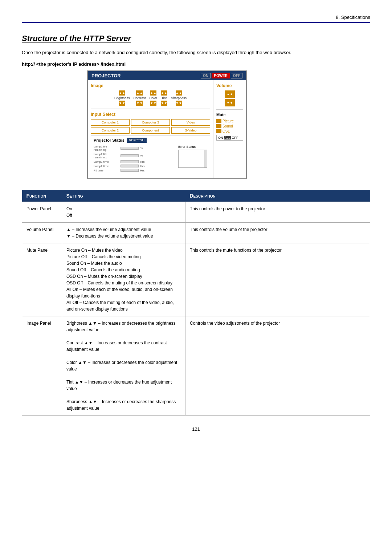 This screenshot has height=555, width=392. What do you see at coordinates (193, 147) in the screenshot?
I see `error-status-label: Error Status` at bounding box center [193, 147].